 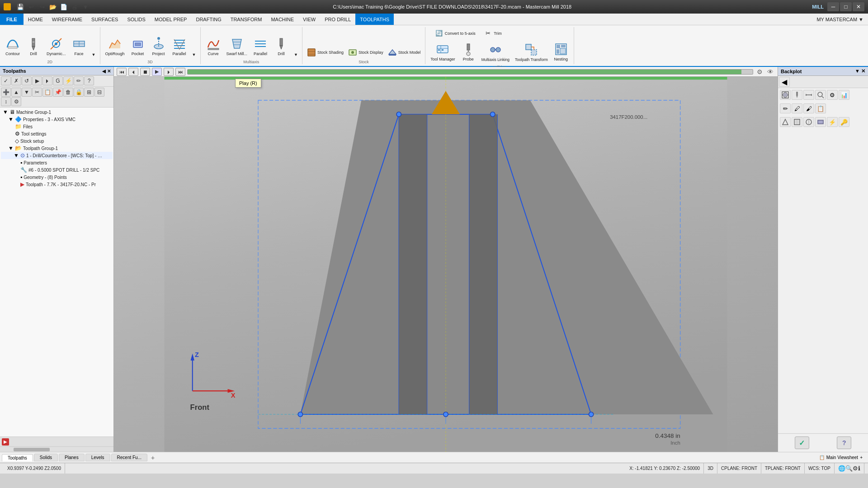 I want to click on tp-toolpath-edit: ✏, so click(x=79, y=81).